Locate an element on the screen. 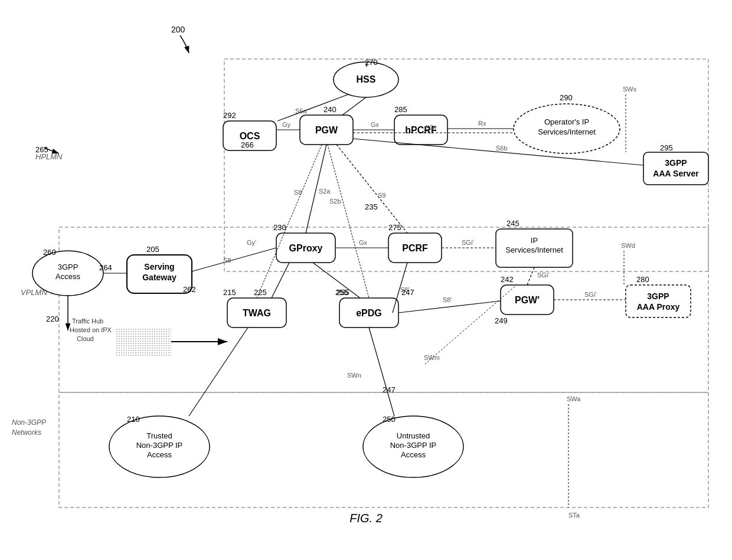 This screenshot has height=560, width=732. ref-262: 262 is located at coordinates (189, 289).